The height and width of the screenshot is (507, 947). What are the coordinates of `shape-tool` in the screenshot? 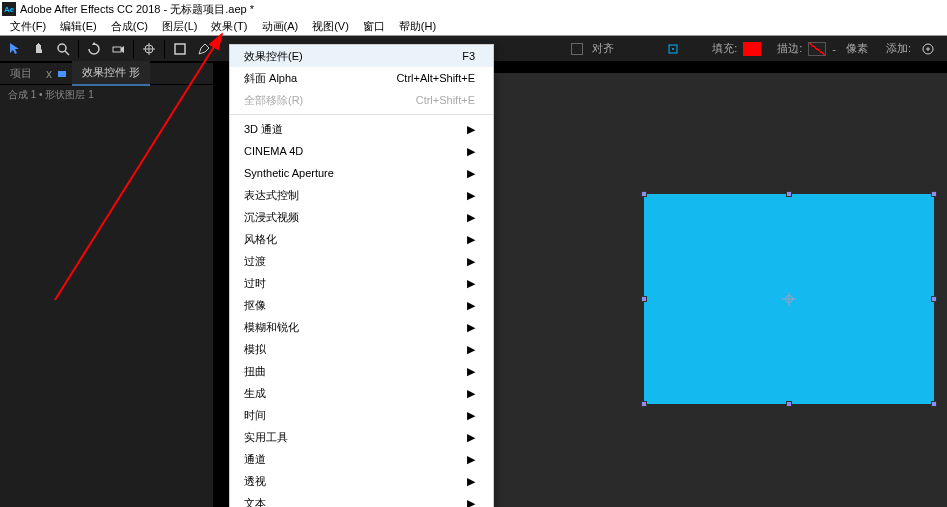 It's located at (180, 49).